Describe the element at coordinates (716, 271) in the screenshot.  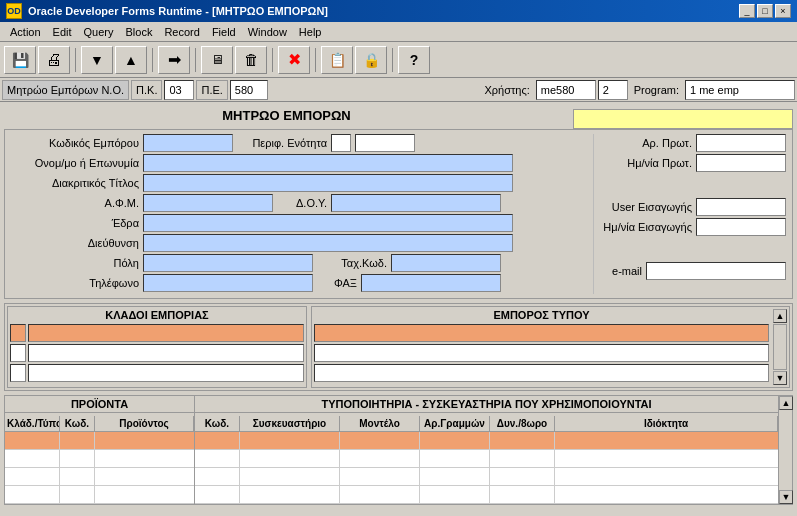
I see `email-input` at that location.